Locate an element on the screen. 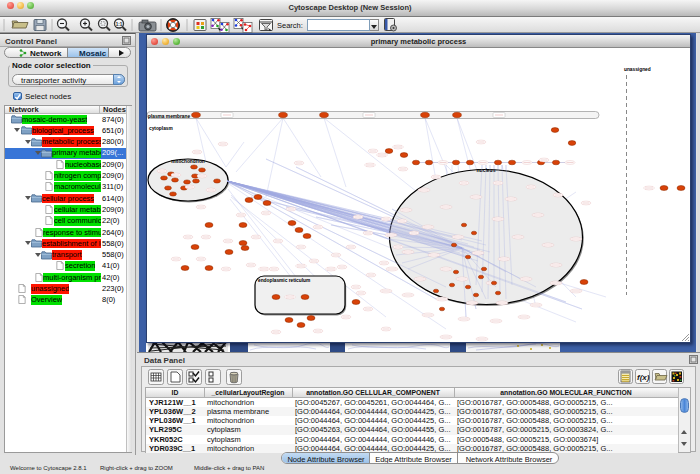 This screenshot has width=700, height=474. svg-text: 1:1 is located at coordinates (120, 24).